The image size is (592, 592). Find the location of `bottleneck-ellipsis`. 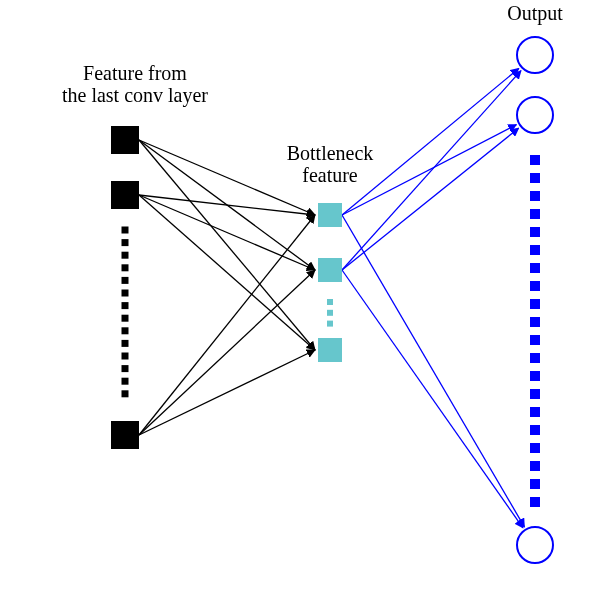

bottleneck-ellipsis is located at coordinates (330, 313).